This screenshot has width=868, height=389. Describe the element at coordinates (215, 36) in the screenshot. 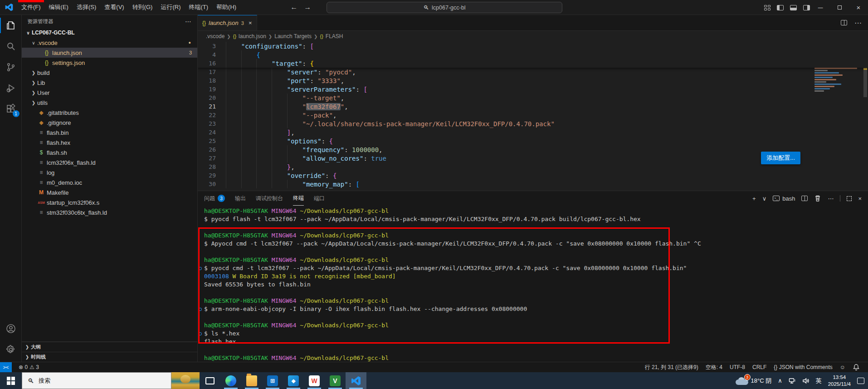

I see `breadcrumb-item: .vscode` at that location.